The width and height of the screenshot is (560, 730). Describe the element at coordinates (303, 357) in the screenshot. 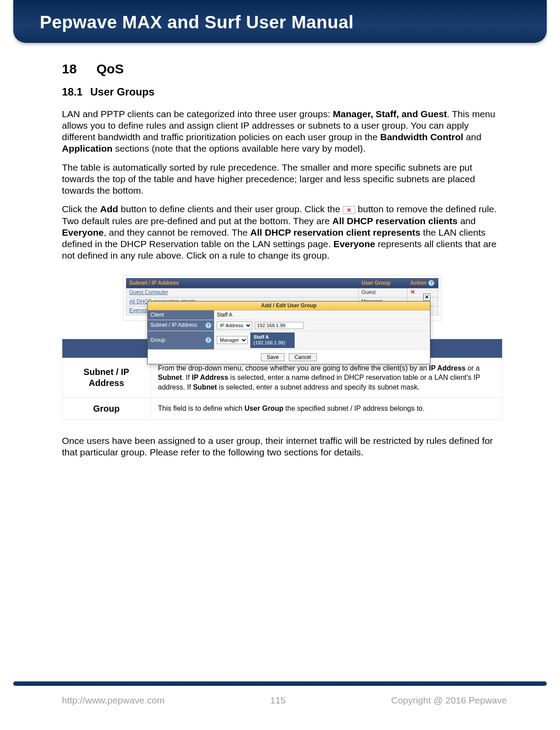

I see `cancel-button: Cancel` at that location.